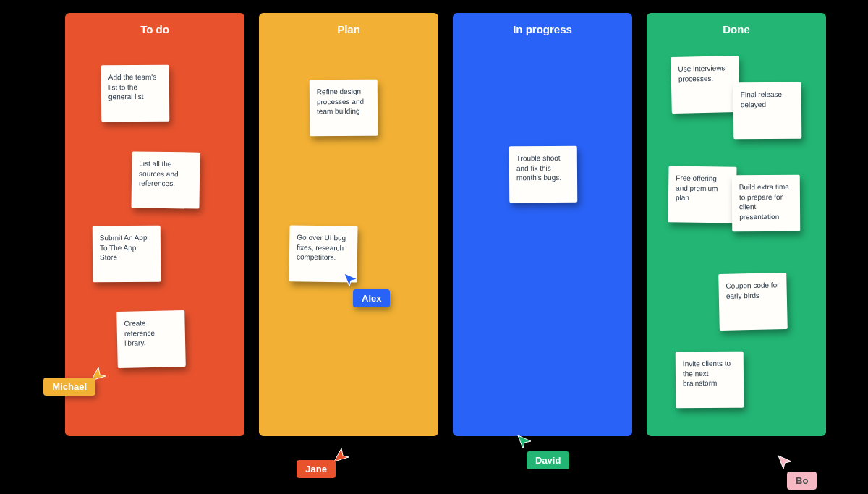 The width and height of the screenshot is (868, 494). What do you see at coordinates (801, 480) in the screenshot?
I see `collaborator-label: Bo` at bounding box center [801, 480].